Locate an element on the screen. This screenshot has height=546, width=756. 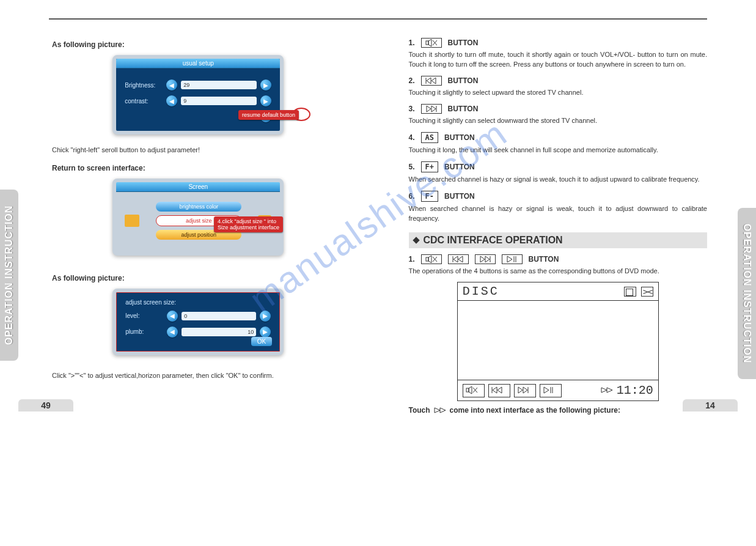
as-icon: AS is located at coordinates (430, 138).